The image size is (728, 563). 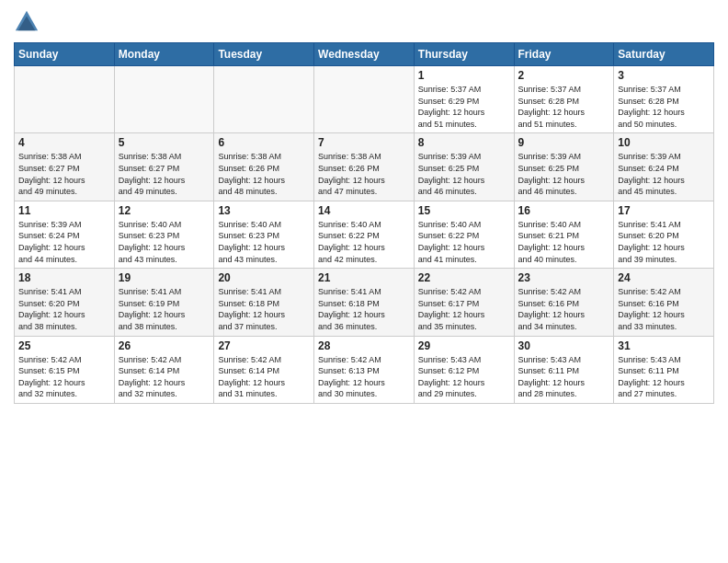 What do you see at coordinates (27, 22) in the screenshot?
I see `logo-icon` at bounding box center [27, 22].